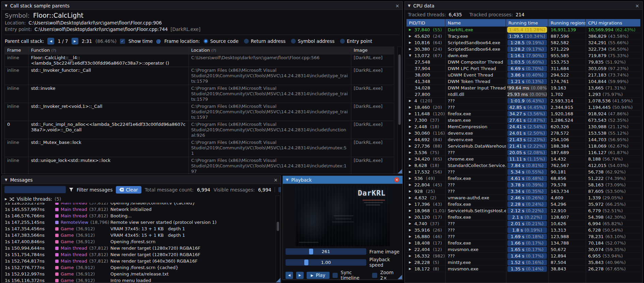 This screenshot has width=644, height=283. I want to click on frame-location-option: Symbol address, so click(313, 41).